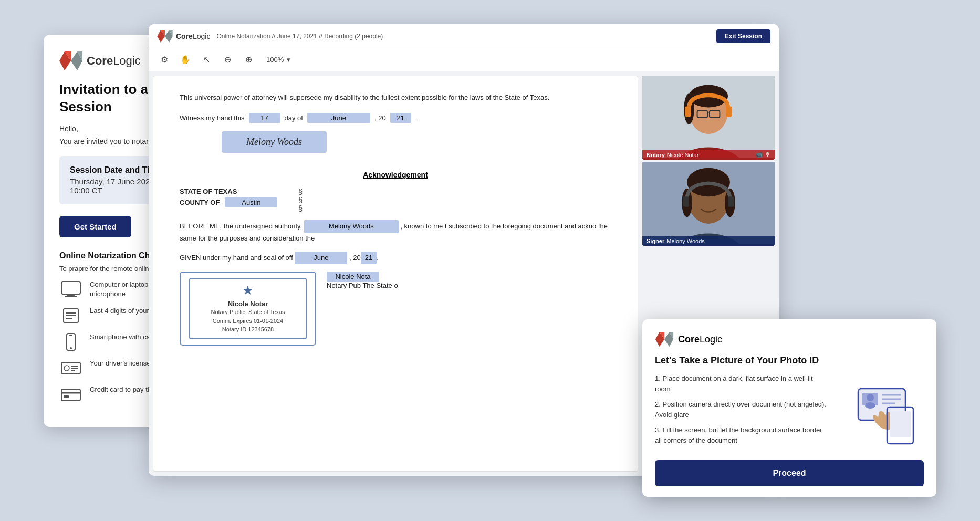 The width and height of the screenshot is (980, 521). I want to click on settings-icon: ⚙, so click(164, 60).